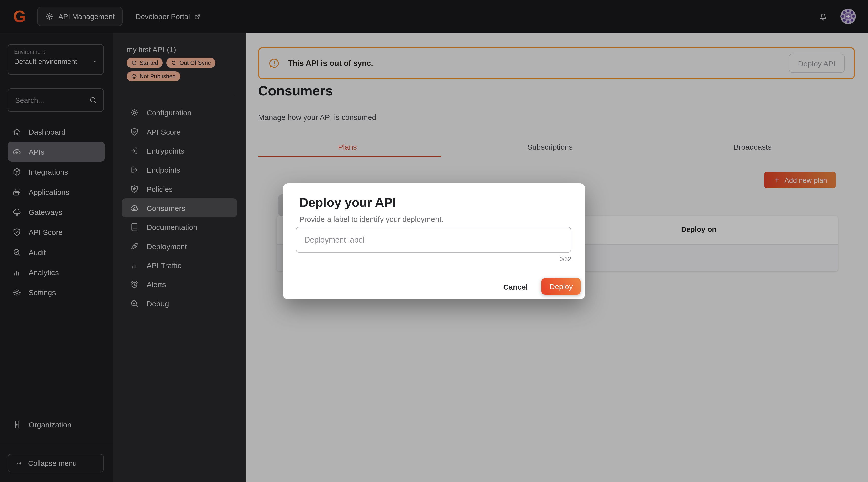  What do you see at coordinates (433, 240) in the screenshot?
I see `deployment-label-input` at bounding box center [433, 240].